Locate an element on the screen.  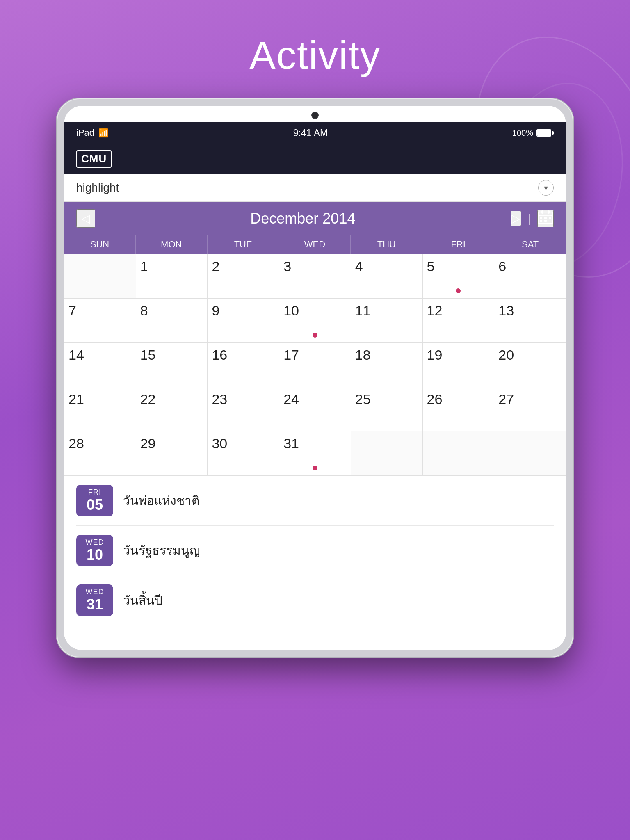
camera is located at coordinates (315, 115).